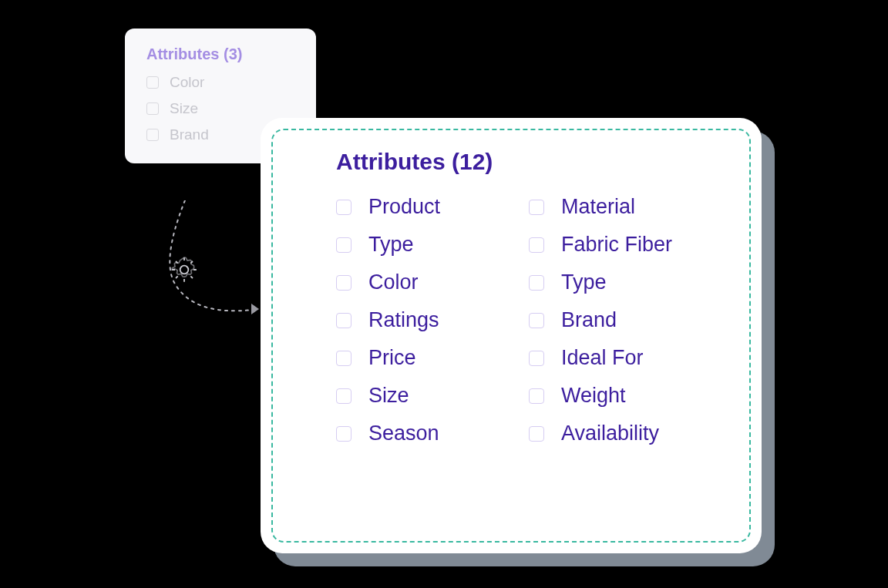 The image size is (888, 588). Describe the element at coordinates (421, 321) in the screenshot. I see `attributes-column-1: Product Type Color Ratings Price Size Se…` at that location.